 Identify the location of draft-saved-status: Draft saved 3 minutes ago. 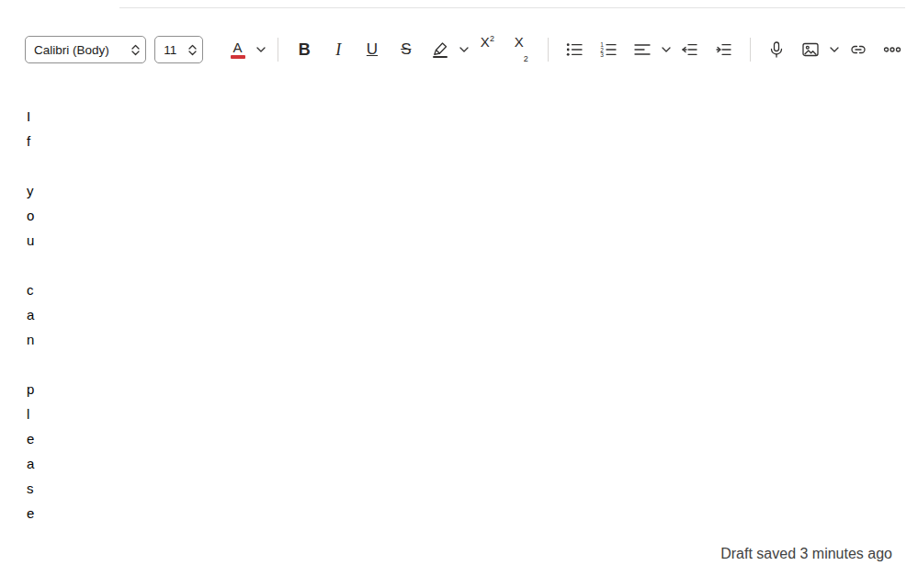
(807, 554).